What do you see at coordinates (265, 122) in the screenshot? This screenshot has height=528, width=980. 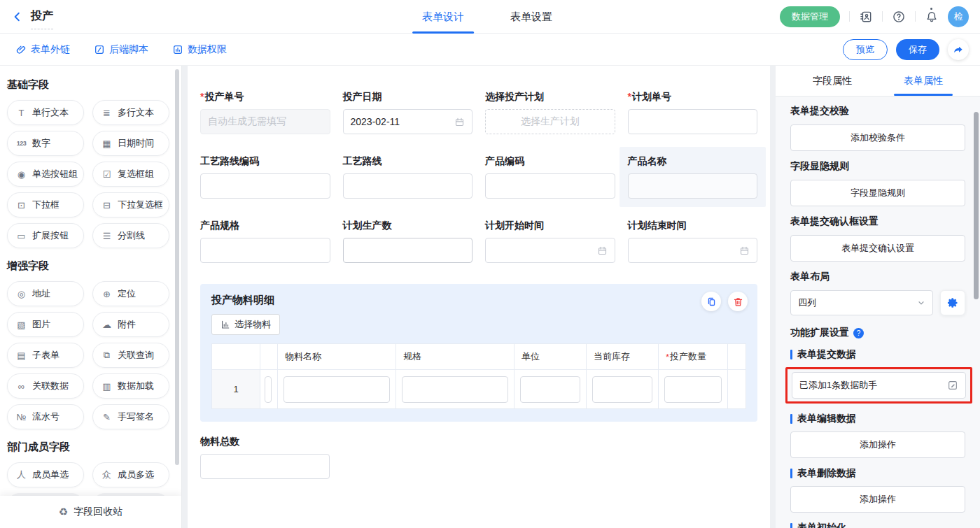 I see `production-no-input: 自动生成无需填写` at bounding box center [265, 122].